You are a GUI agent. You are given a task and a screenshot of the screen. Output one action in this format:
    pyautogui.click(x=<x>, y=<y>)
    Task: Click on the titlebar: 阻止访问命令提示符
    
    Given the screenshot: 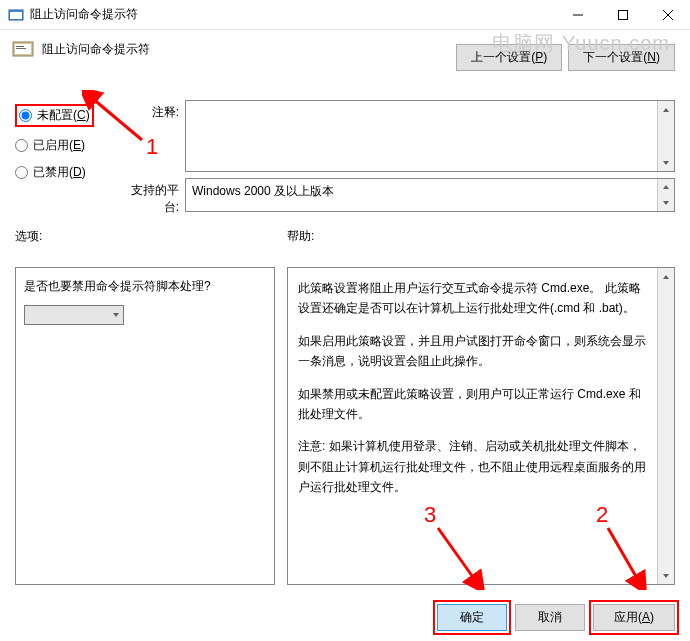 What is the action you would take?
    pyautogui.click(x=345, y=15)
    